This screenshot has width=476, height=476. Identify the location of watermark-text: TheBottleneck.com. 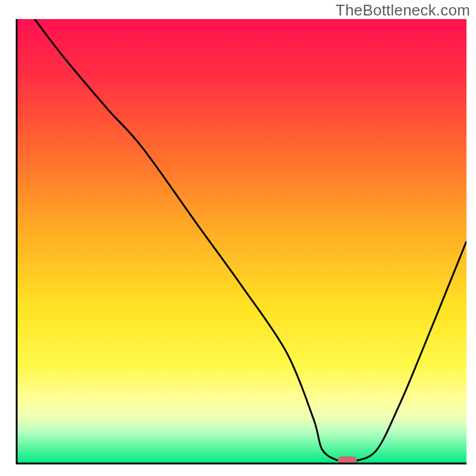
(403, 11).